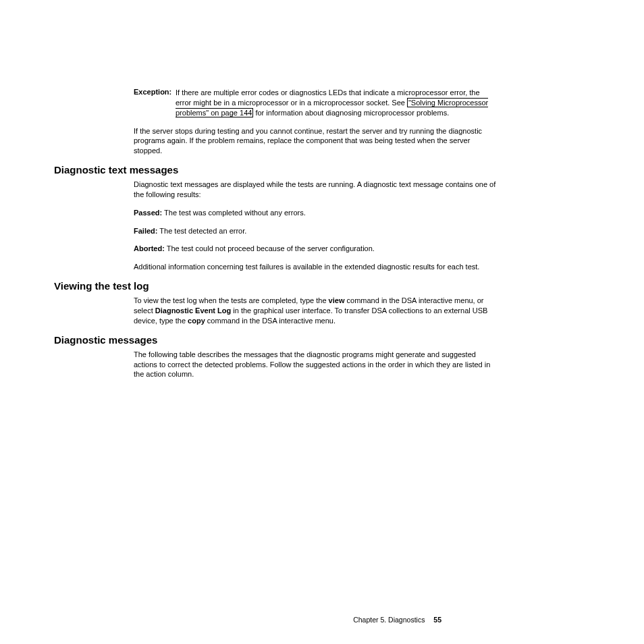 The height and width of the screenshot is (644, 644). Describe the element at coordinates (275, 286) in the screenshot. I see `section-heading-view-log: Viewing the test log` at that location.